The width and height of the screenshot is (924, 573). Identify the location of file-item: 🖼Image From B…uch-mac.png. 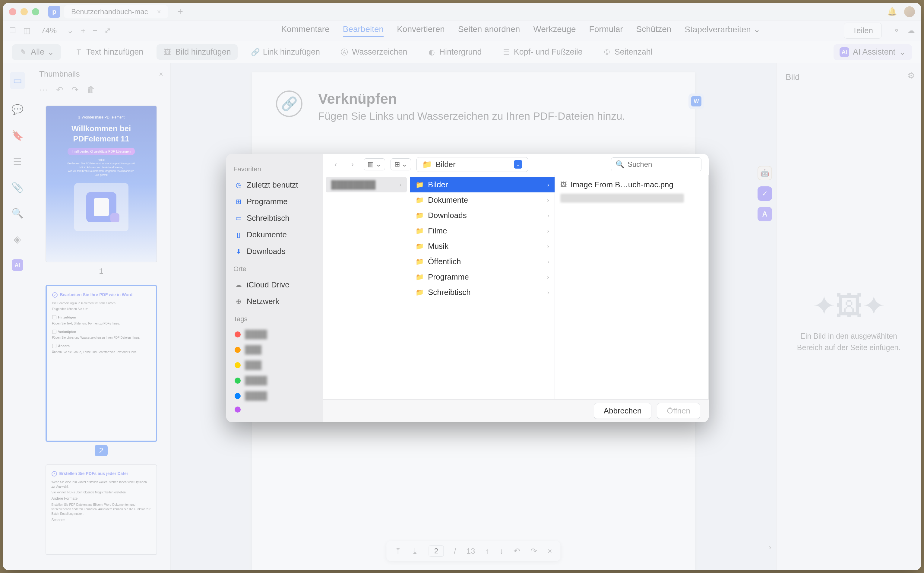
(632, 185).